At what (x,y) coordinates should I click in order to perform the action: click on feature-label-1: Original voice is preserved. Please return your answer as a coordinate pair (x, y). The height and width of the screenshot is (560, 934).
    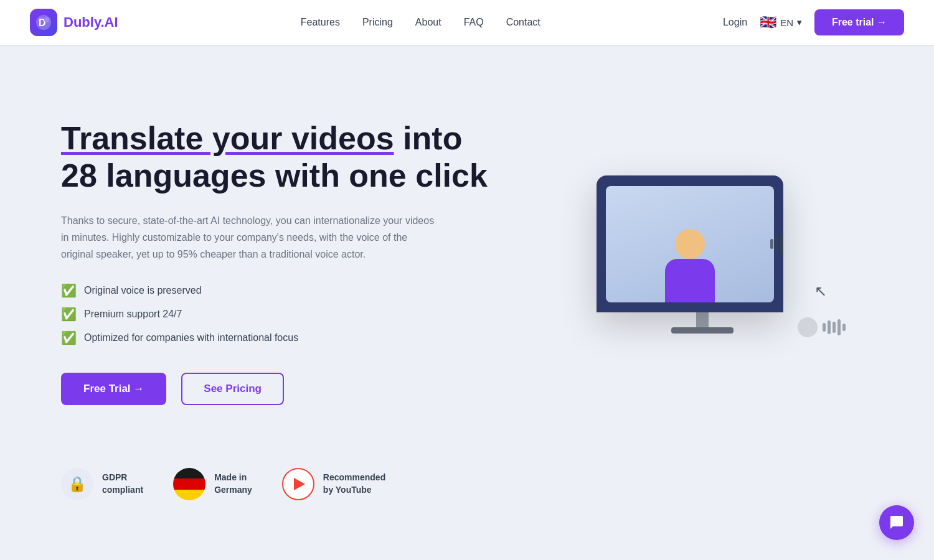
    Looking at the image, I should click on (143, 291).